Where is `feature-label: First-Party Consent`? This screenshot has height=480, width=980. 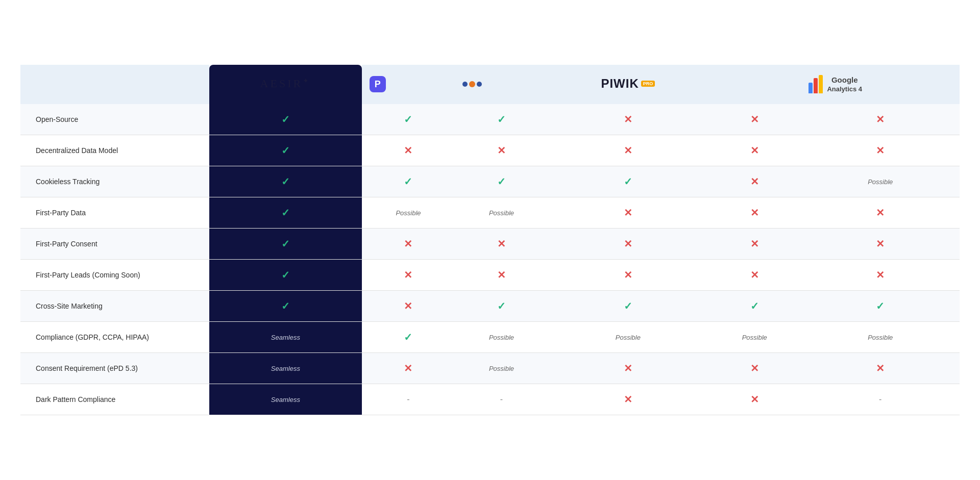
feature-label: First-Party Consent is located at coordinates (115, 244).